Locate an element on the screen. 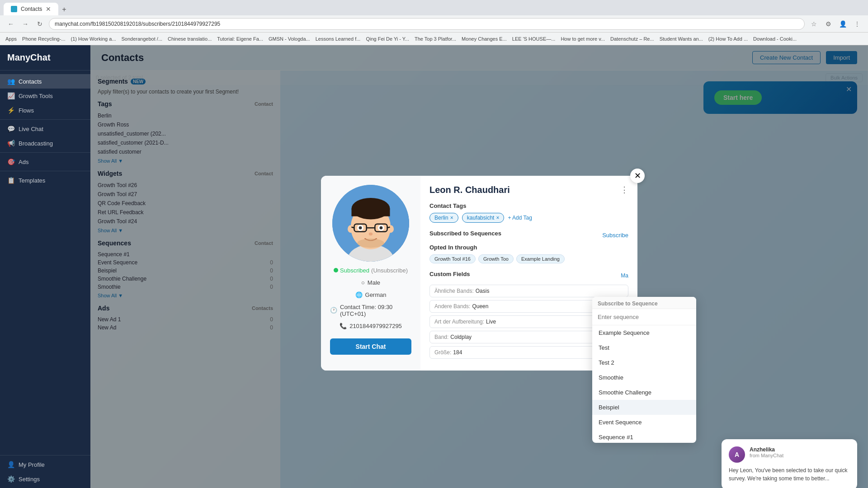  manage-fields-button: Ma is located at coordinates (625, 276).